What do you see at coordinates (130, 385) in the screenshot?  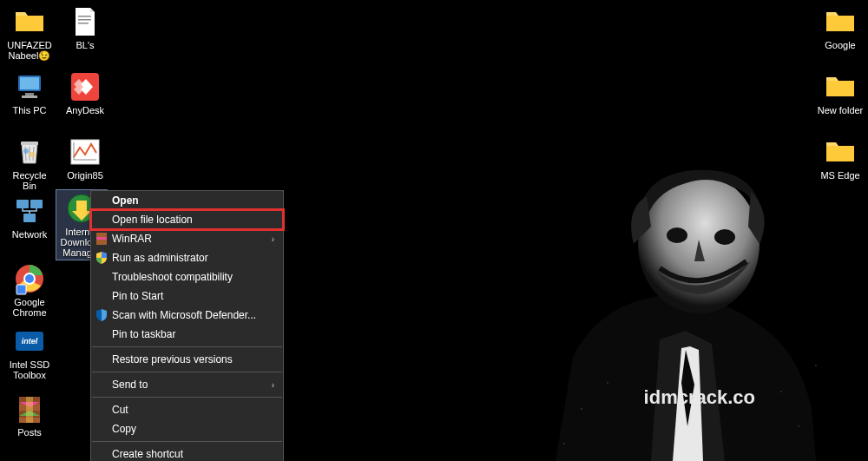 I see `menu-label: Send to` at bounding box center [130, 385].